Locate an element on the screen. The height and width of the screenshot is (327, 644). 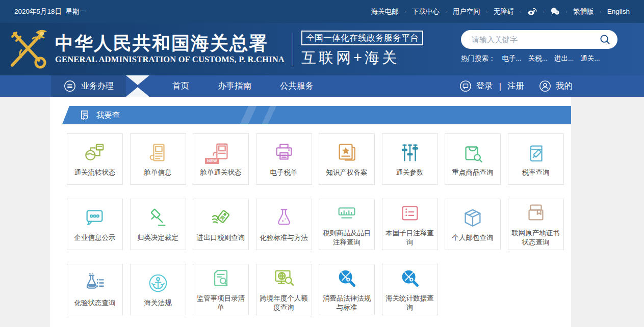
nav-pointer-decoration is located at coordinates (138, 86).